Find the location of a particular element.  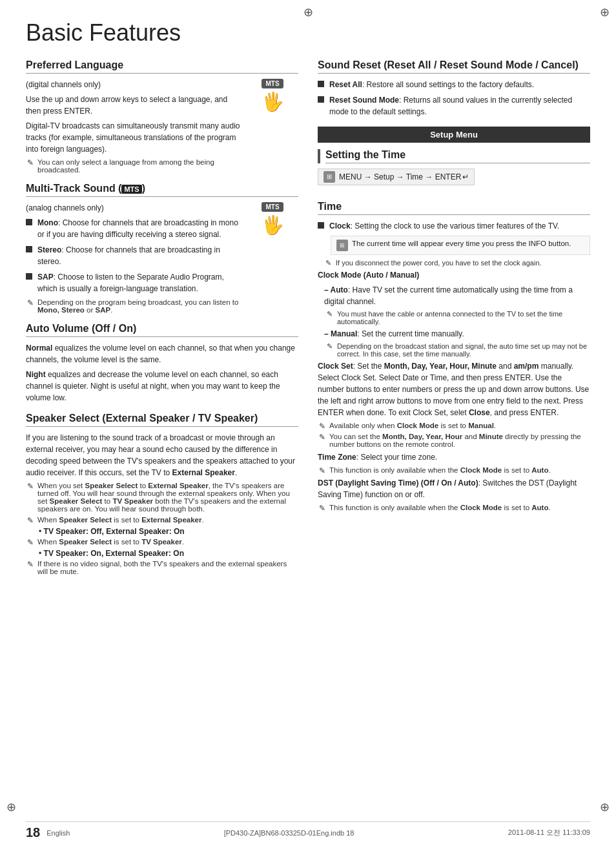

mts-sap-text: SAP: Choose to listen to the Separate Au… is located at coordinates (141, 283).